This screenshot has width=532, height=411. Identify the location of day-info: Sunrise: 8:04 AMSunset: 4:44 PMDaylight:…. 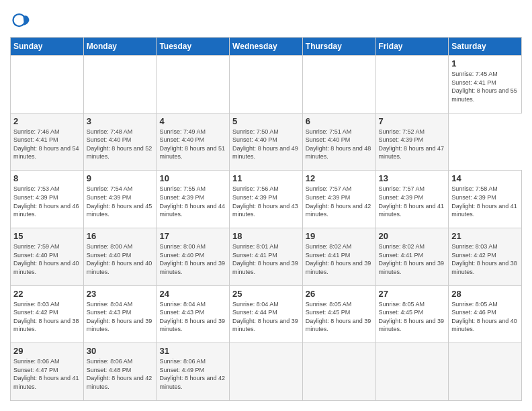
(266, 317).